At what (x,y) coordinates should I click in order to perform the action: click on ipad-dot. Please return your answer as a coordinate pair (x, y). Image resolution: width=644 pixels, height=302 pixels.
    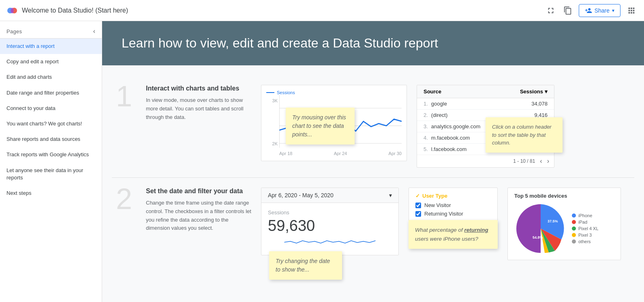
    Looking at the image, I should click on (574, 222).